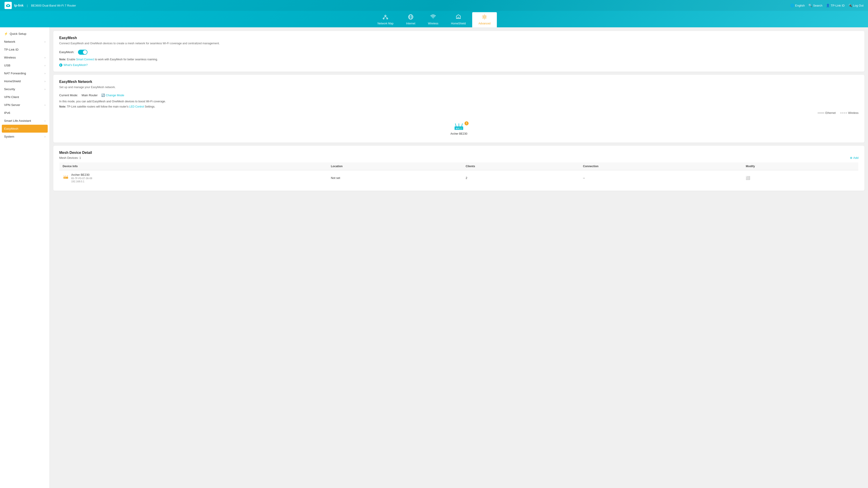 This screenshot has height=488, width=868. I want to click on change-mode-button: 🔄 Change Mode, so click(113, 95).